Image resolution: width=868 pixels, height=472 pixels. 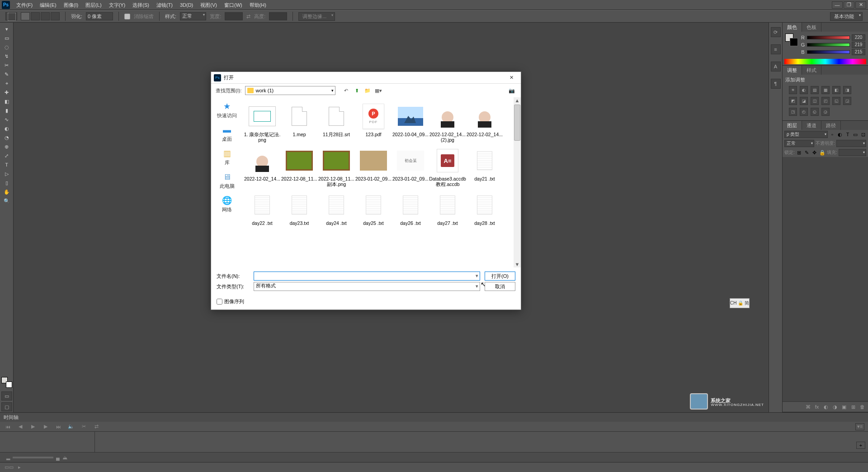 What do you see at coordinates (99, 16) in the screenshot?
I see `feather-input: 0 像素` at bounding box center [99, 16].